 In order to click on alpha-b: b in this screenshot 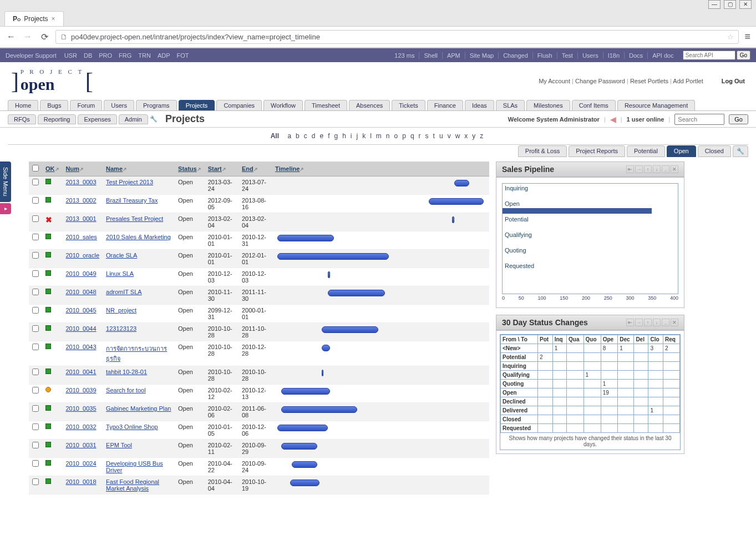, I will do `click(297, 136)`.